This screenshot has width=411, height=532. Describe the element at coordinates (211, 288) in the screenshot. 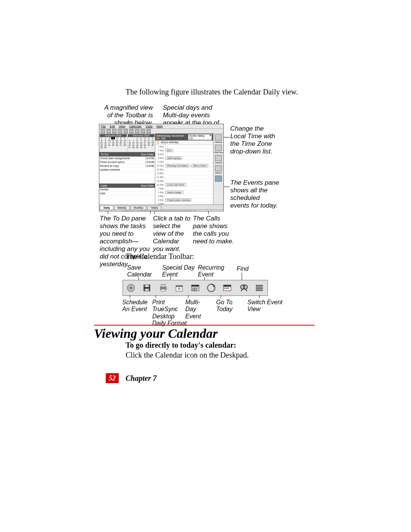

I see `recurring-event-icon` at that location.